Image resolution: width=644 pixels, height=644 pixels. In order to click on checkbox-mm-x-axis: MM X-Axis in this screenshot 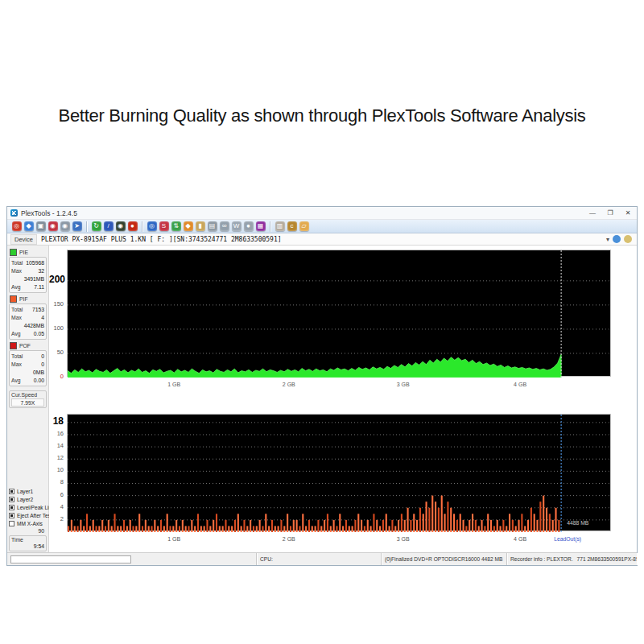, I will do `click(27, 523)`.